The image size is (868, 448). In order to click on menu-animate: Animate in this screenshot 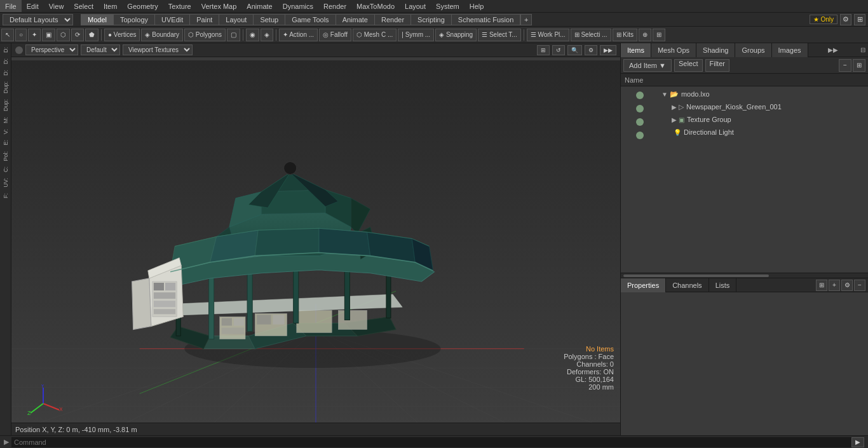, I will do `click(259, 6)`.